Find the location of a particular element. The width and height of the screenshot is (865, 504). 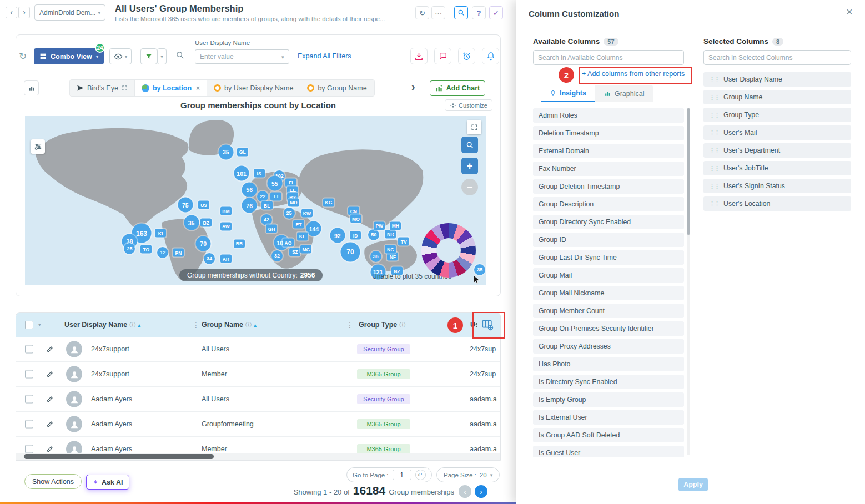

available-column-item: Admin Roles is located at coordinates (608, 115).